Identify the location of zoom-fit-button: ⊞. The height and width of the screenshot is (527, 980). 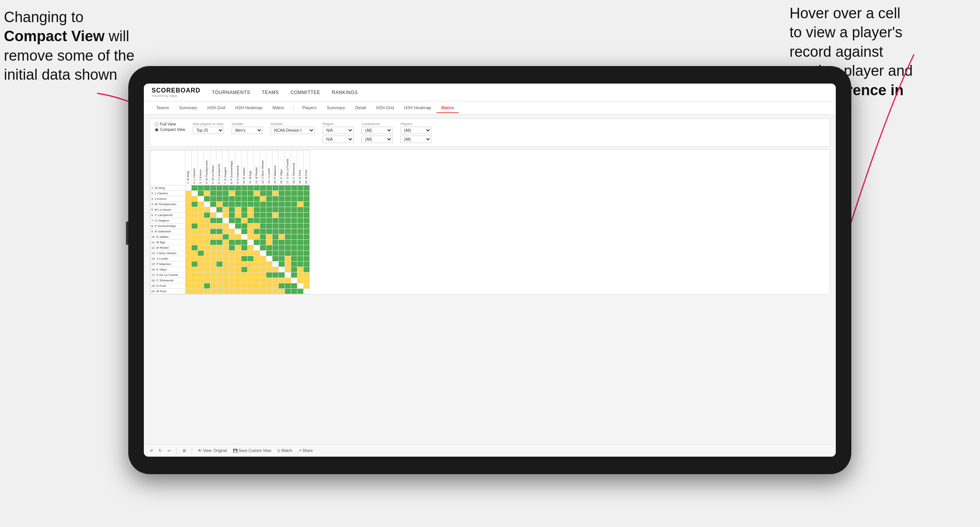
(184, 451).